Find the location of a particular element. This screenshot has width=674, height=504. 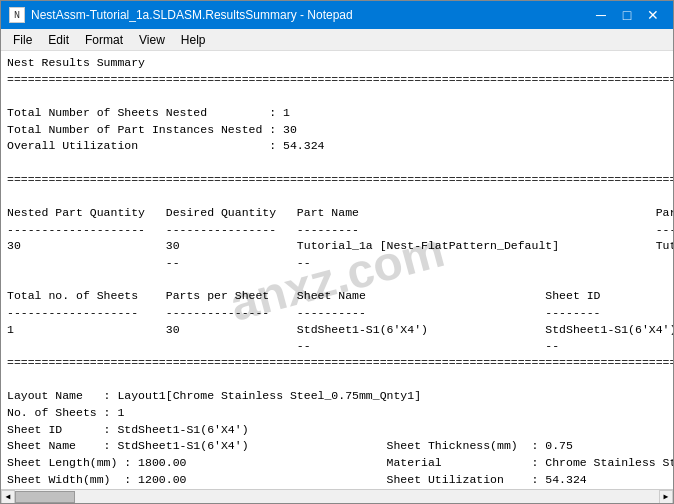

maximize-button: □ is located at coordinates (627, 15).